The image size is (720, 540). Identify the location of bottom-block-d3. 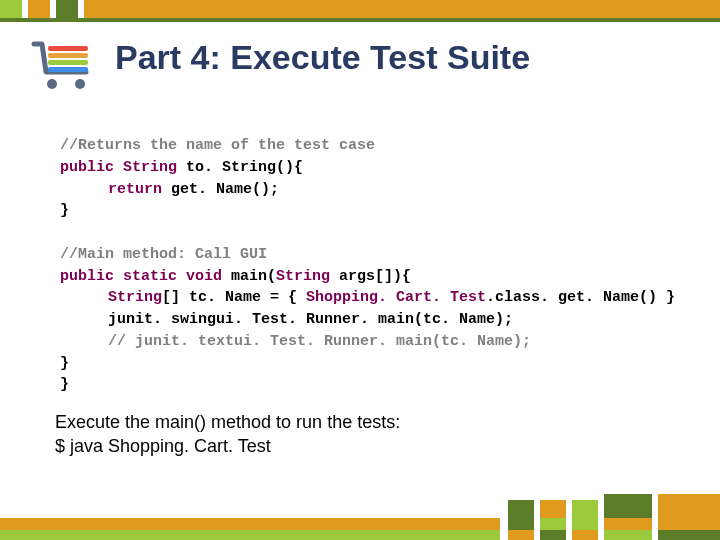
(628, 535).